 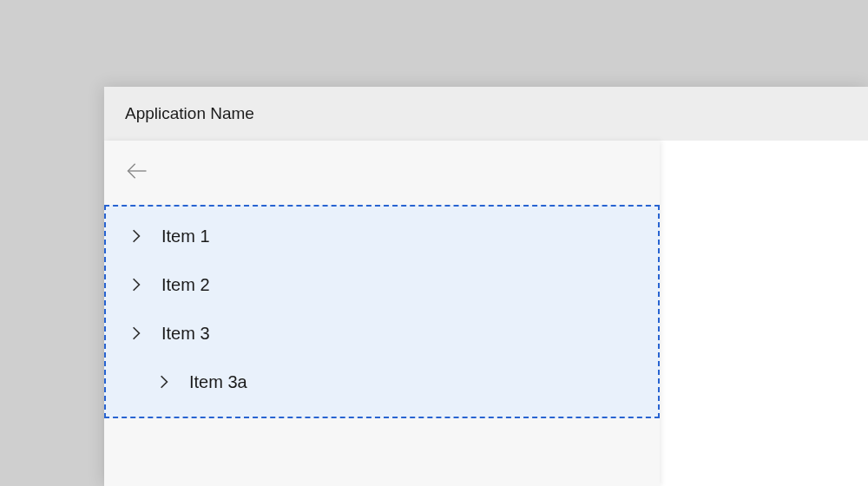 What do you see at coordinates (219, 382) in the screenshot?
I see `tree-item-label: Item 3a` at bounding box center [219, 382].